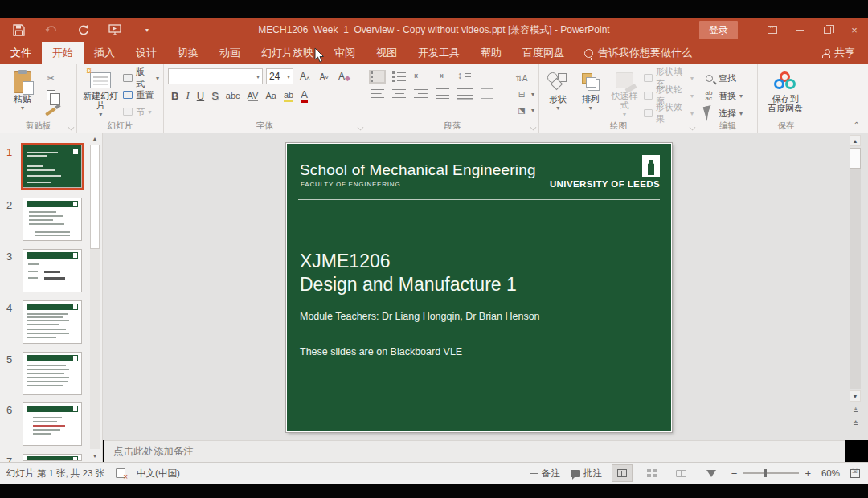 The width and height of the screenshot is (868, 498). Describe the element at coordinates (723, 96) in the screenshot. I see `replace-button: abac替换▾` at that location.